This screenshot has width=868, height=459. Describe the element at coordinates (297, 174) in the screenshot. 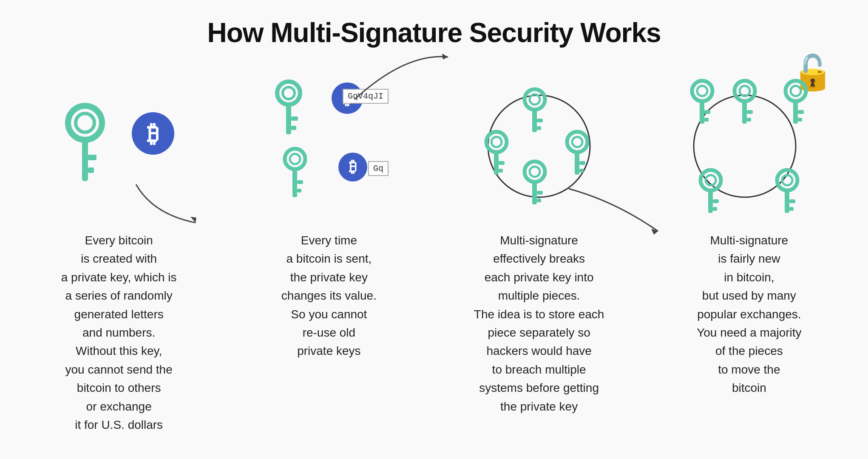

I see `key-icon-2b` at that location.